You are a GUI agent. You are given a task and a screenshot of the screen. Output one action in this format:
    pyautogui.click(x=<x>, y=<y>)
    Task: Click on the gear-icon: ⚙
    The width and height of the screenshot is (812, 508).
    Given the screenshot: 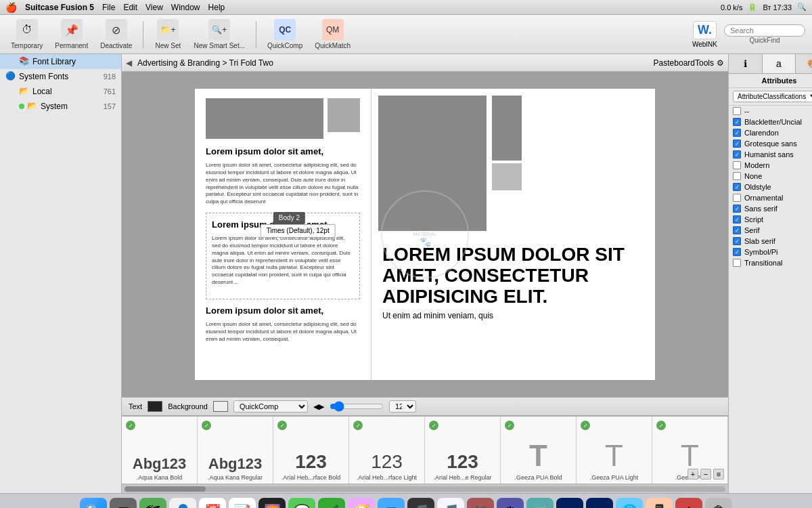 What is the action you would take?
    pyautogui.click(x=720, y=63)
    